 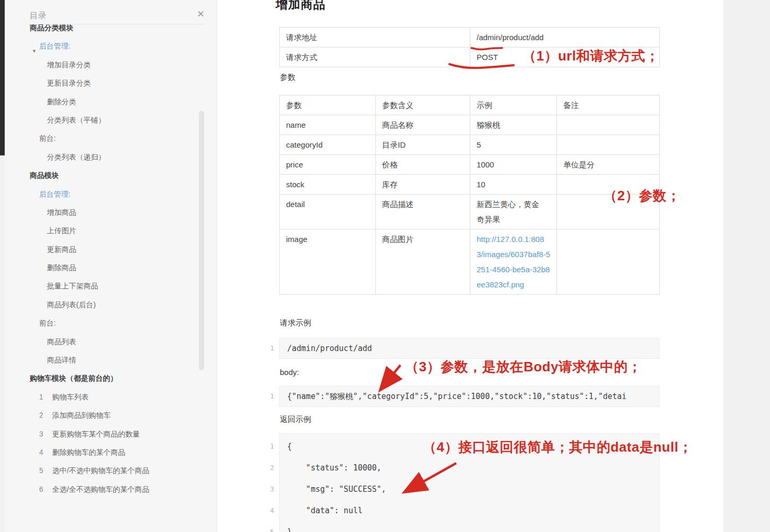 What do you see at coordinates (111, 249) in the screenshot?
I see `toc-item: 更新商品` at bounding box center [111, 249].